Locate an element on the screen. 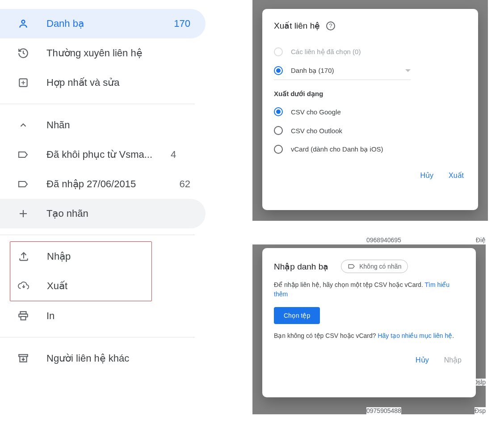  import-dialog-title: Nhập danh bạ is located at coordinates (301, 266).